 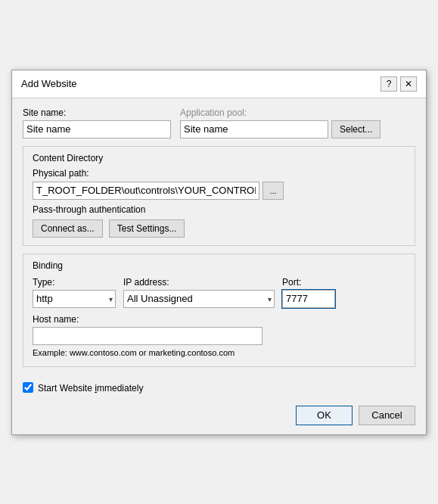 I want to click on start-website-row: Start Website immediately, so click(x=219, y=387).